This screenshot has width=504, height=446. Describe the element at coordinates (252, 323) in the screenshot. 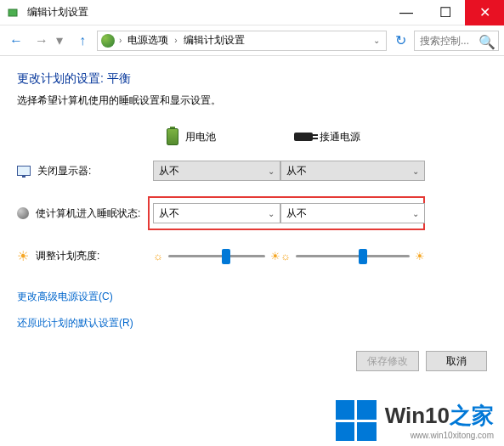

I see `restore-defaults-link: 还原此计划的默认设置(R)` at that location.